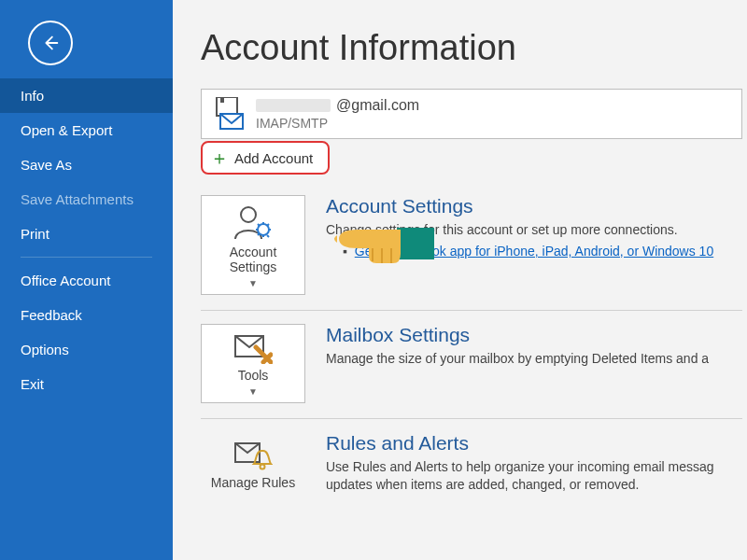 This screenshot has height=560, width=747. Describe the element at coordinates (86, 131) in the screenshot. I see `sidebar-item-open-export: Open & Export` at that location.